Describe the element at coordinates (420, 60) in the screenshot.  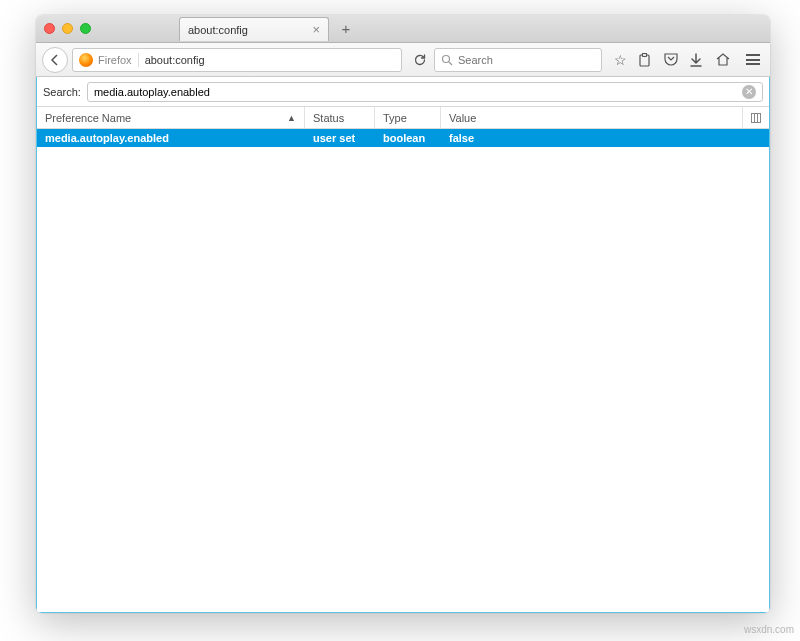
I see `reload-button` at that location.